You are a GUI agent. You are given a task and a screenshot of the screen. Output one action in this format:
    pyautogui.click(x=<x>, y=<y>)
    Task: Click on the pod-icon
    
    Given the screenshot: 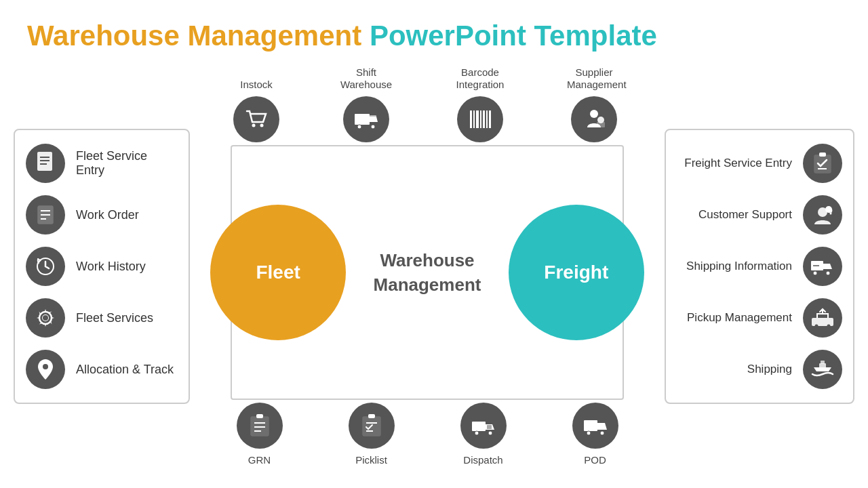 What is the action you would take?
    pyautogui.click(x=595, y=426)
    